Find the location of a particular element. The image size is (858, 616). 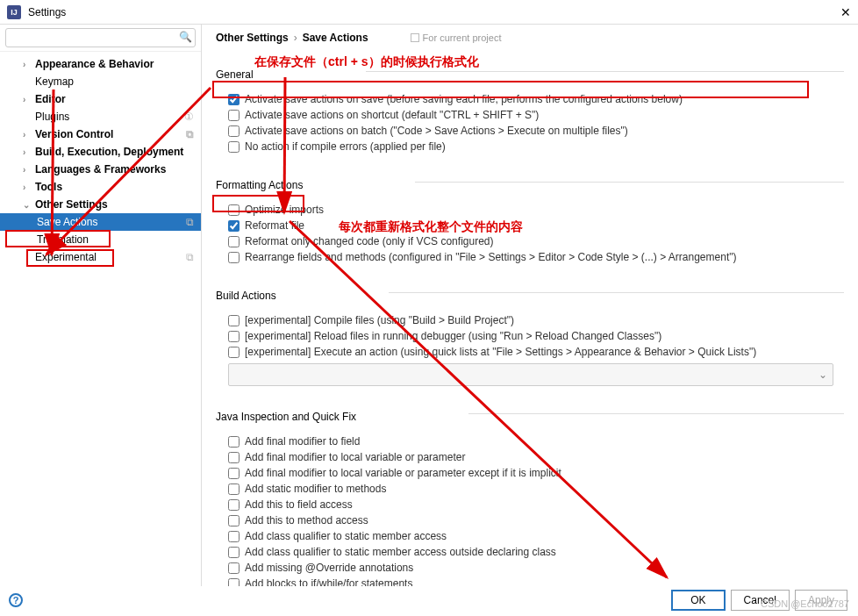

build-label-2: [experimental] Execute an action (using … is located at coordinates (500, 352).